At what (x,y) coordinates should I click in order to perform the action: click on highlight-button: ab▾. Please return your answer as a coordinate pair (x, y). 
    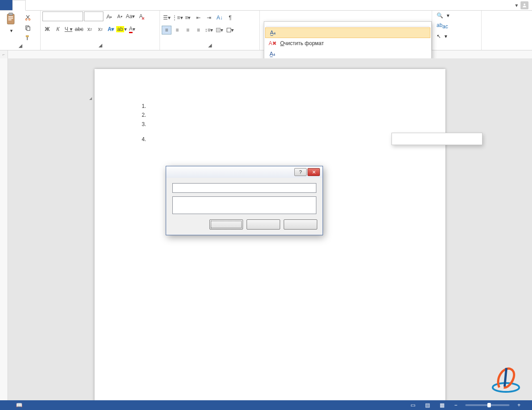
    Looking at the image, I should click on (122, 29).